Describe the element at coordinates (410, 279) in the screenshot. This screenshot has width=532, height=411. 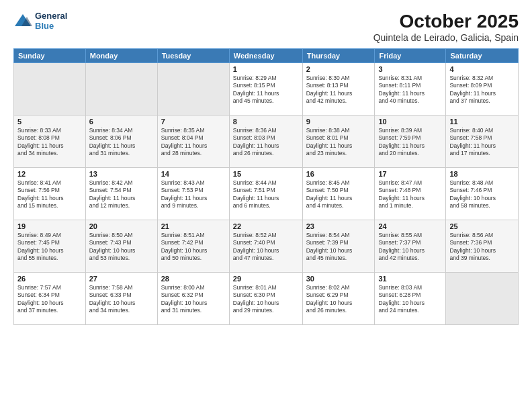
I see `day-number: 31` at that location.